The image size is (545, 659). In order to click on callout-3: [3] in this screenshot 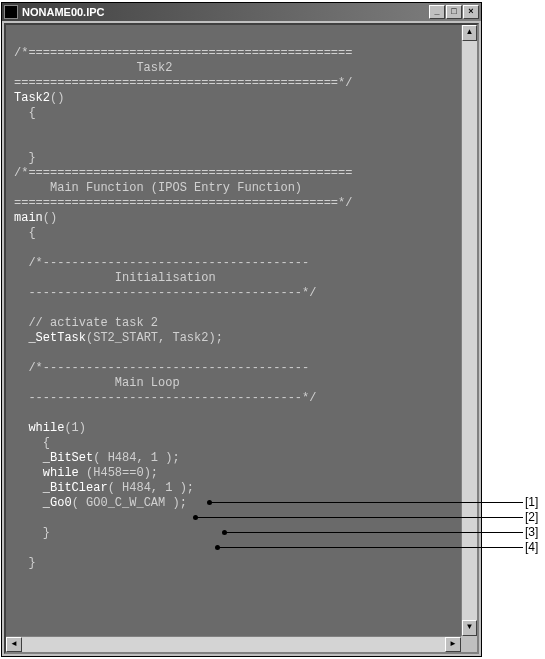, I will do `click(532, 532)`.